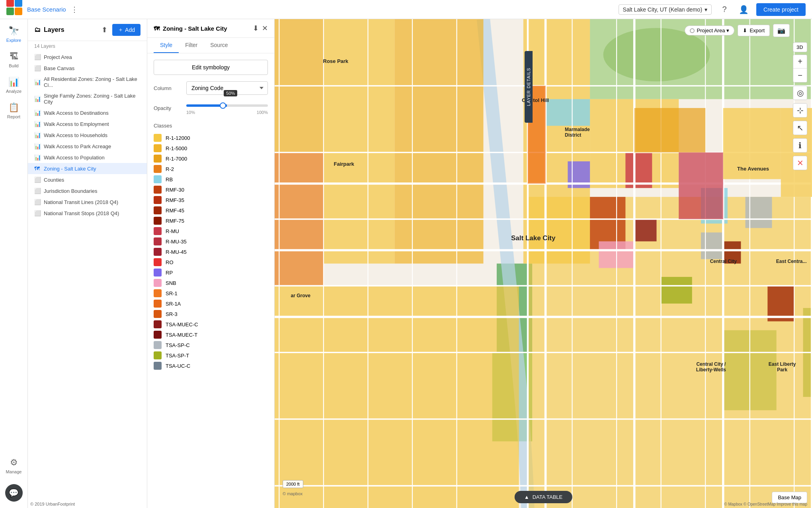 This screenshot has height=508, width=812. Describe the element at coordinates (14, 111) in the screenshot. I see `nav-item-report: 📋 Report` at that location.